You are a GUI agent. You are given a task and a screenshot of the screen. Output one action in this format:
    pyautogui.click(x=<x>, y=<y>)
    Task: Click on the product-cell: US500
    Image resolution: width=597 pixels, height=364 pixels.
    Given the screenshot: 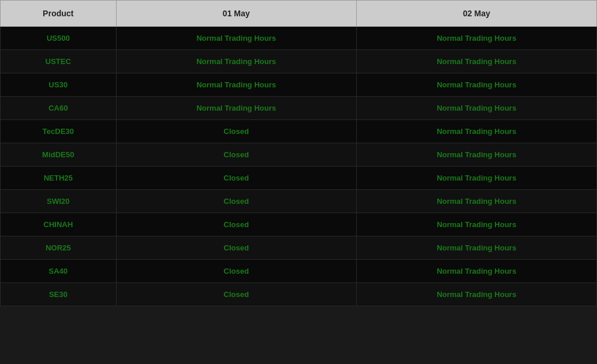 What is the action you would take?
    pyautogui.click(x=58, y=38)
    